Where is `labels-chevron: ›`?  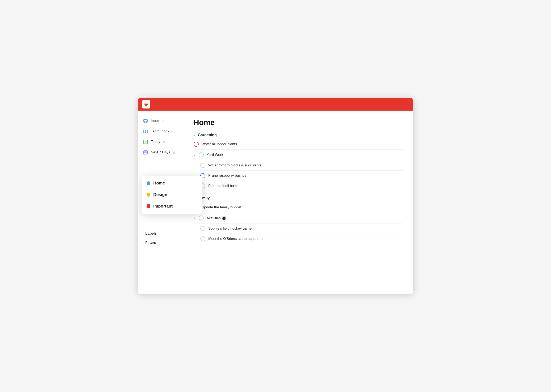
labels-chevron: › is located at coordinates (143, 234).